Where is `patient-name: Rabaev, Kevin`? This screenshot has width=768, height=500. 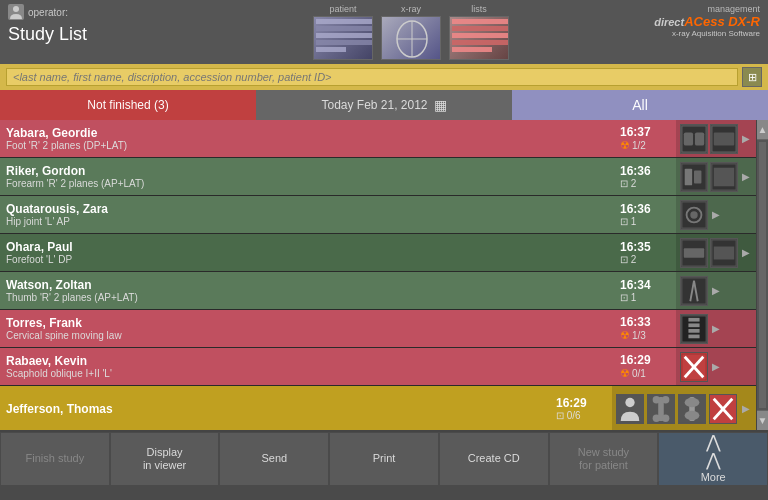 patient-name: Rabaev, Kevin is located at coordinates (308, 361).